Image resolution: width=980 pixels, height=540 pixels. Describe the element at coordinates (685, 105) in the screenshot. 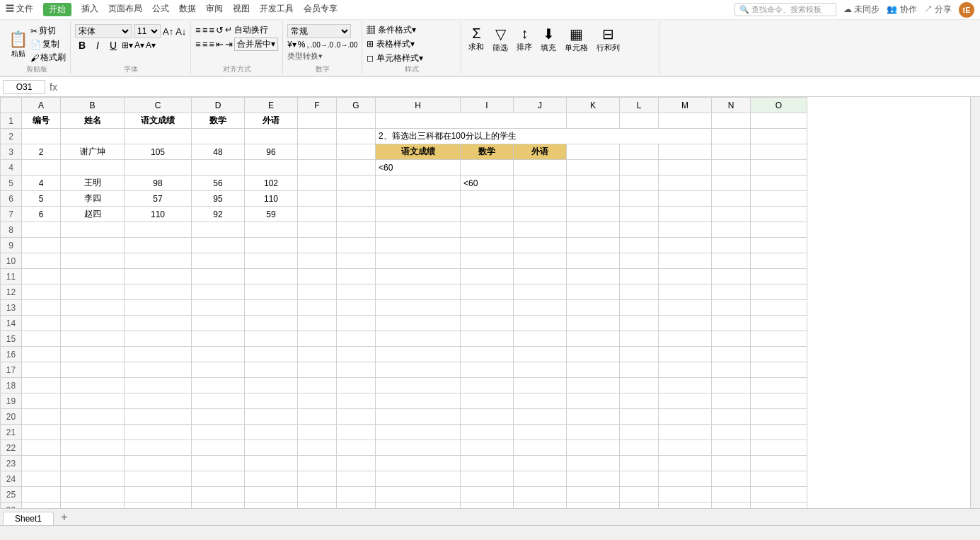

I see `col-header-M: M` at that location.